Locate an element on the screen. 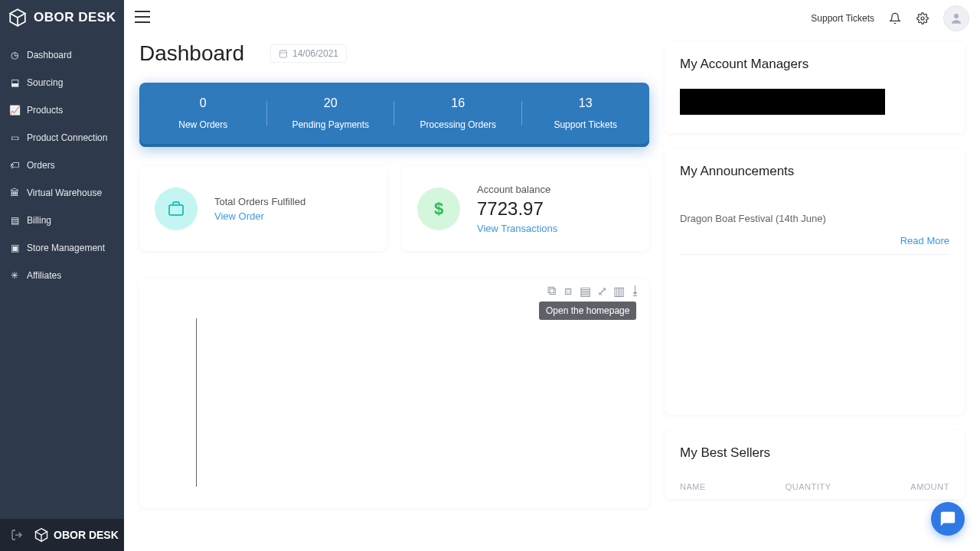  chart-tool-crop: ⧉ is located at coordinates (551, 291).